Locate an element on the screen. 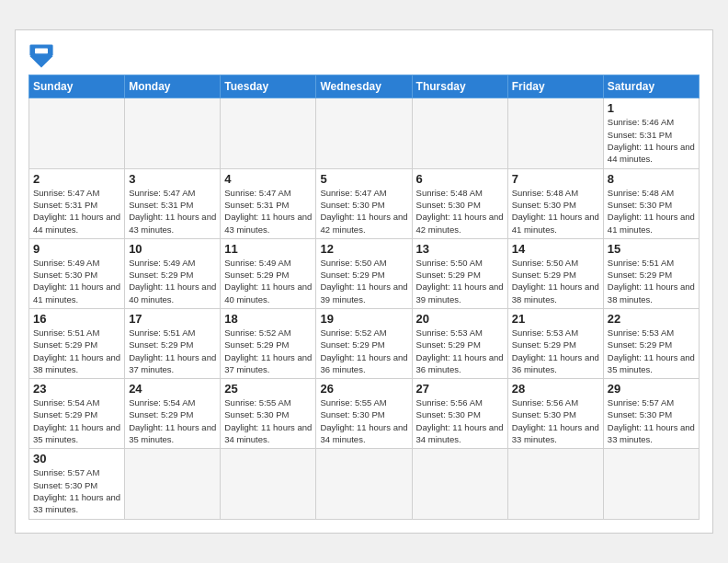 The height and width of the screenshot is (563, 728). day-header-row: SundayMondayTuesdayWednesdayThursdayFrid… is located at coordinates (364, 86).